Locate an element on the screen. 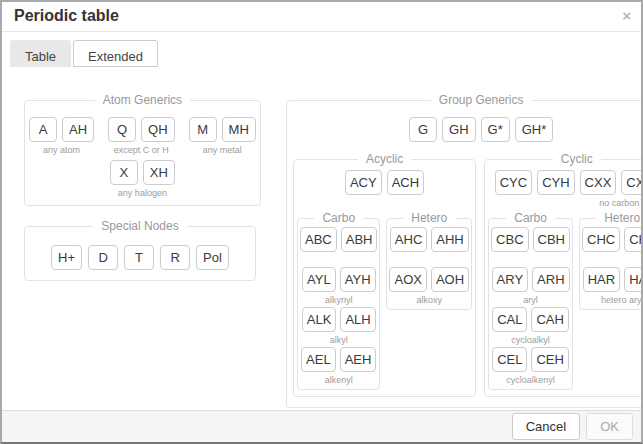  group-caption: cycloalkenyl is located at coordinates (530, 380).